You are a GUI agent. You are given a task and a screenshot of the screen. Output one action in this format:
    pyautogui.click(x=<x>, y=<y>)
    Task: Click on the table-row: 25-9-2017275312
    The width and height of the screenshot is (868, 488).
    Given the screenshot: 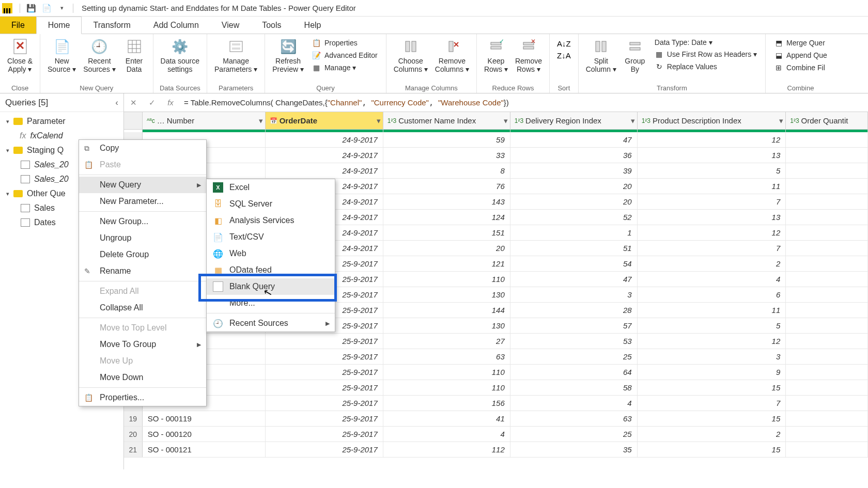 What is the action you would take?
    pyautogui.click(x=496, y=341)
    